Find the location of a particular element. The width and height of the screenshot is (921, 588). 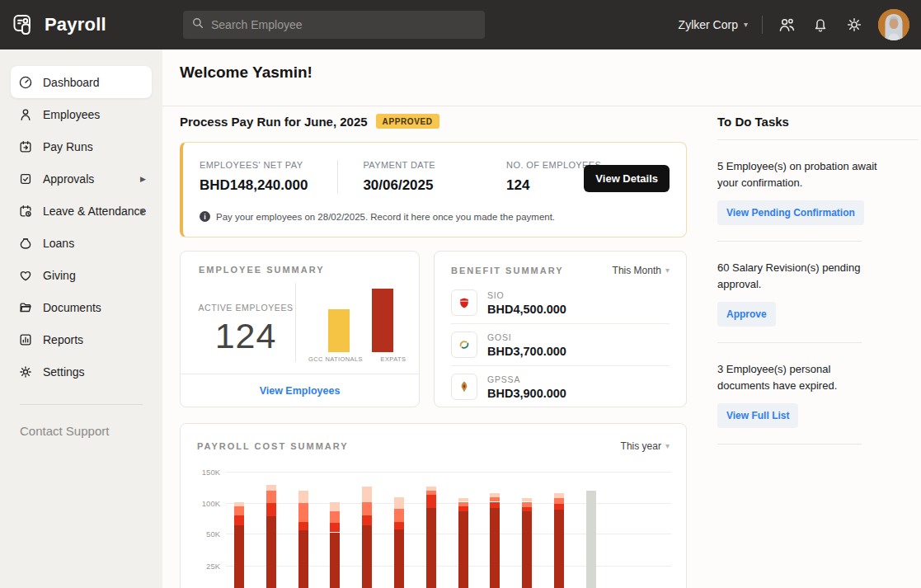

employees-icon is located at coordinates (26, 115).